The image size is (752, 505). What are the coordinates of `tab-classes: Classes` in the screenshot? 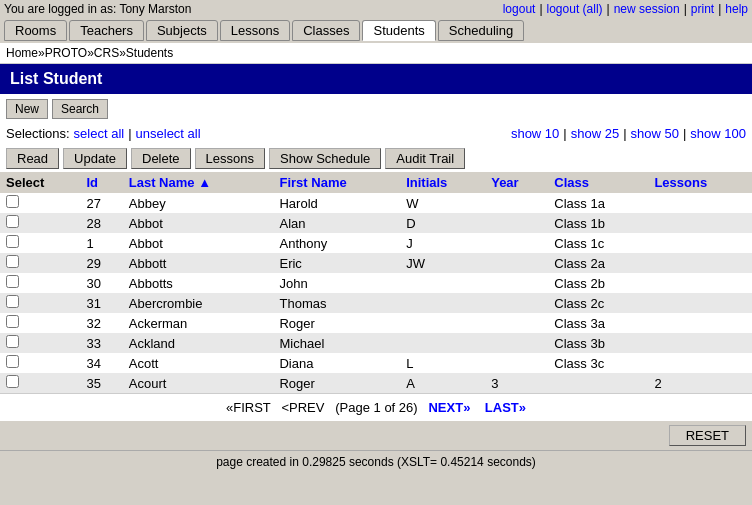 It's located at (326, 30).